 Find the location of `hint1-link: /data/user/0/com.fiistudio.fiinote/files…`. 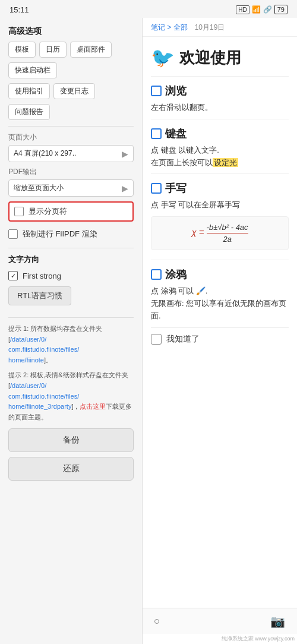

hint1-link: /data/user/0/com.fiistudio.fiinote/files… is located at coordinates (44, 349).